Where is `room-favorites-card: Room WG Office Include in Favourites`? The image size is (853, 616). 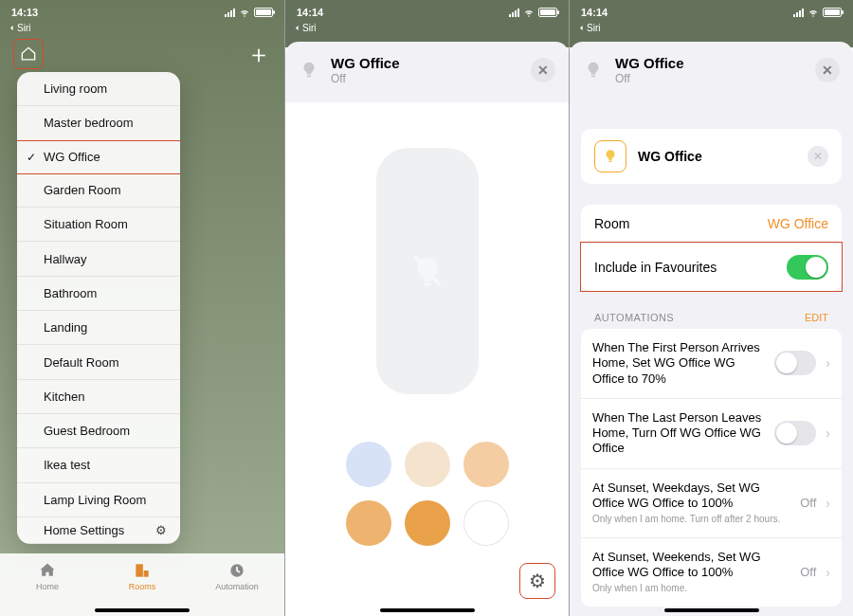
room-favorites-card: Room WG Office Include in Favourites is located at coordinates (711, 248).